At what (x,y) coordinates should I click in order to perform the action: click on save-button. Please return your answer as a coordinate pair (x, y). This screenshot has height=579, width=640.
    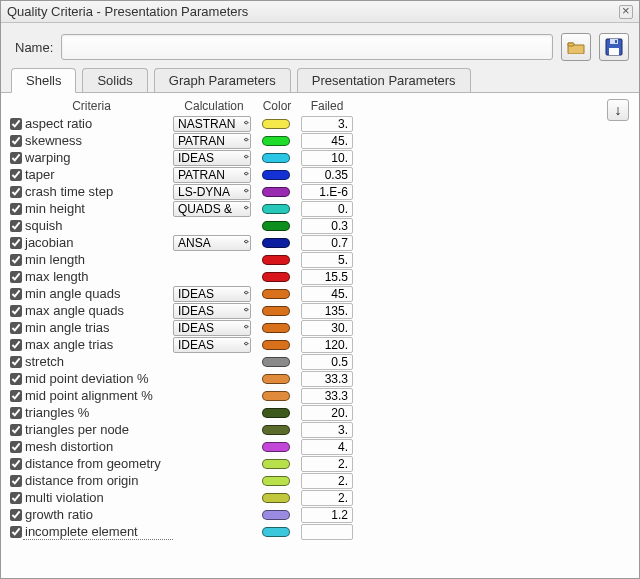
    Looking at the image, I should click on (614, 47).